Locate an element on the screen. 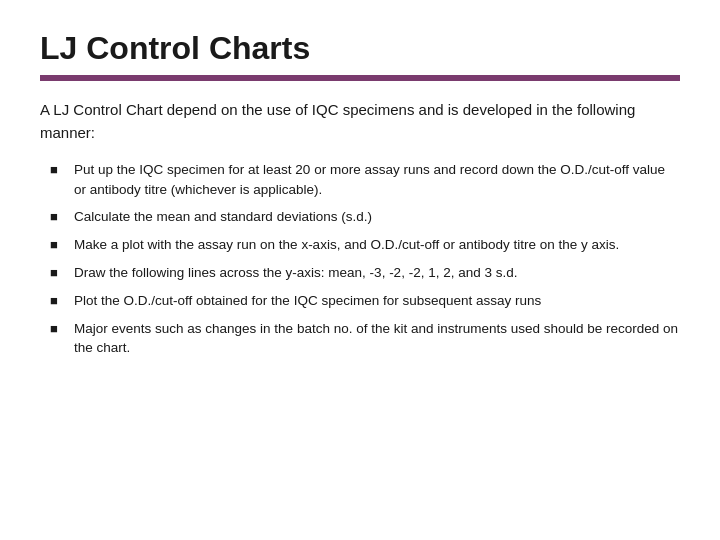 This screenshot has height=540, width=720. bullet-text-6: Major events such as changes in the batc… is located at coordinates (377, 338).